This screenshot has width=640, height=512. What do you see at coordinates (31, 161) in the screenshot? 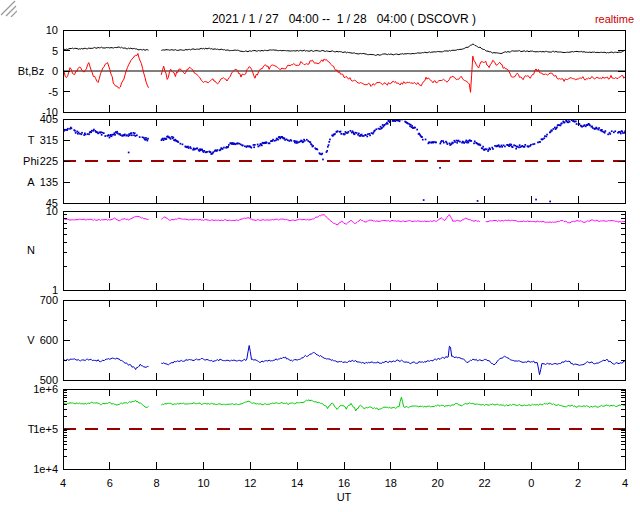
I see `panel-ylabel: Phi` at bounding box center [31, 161].